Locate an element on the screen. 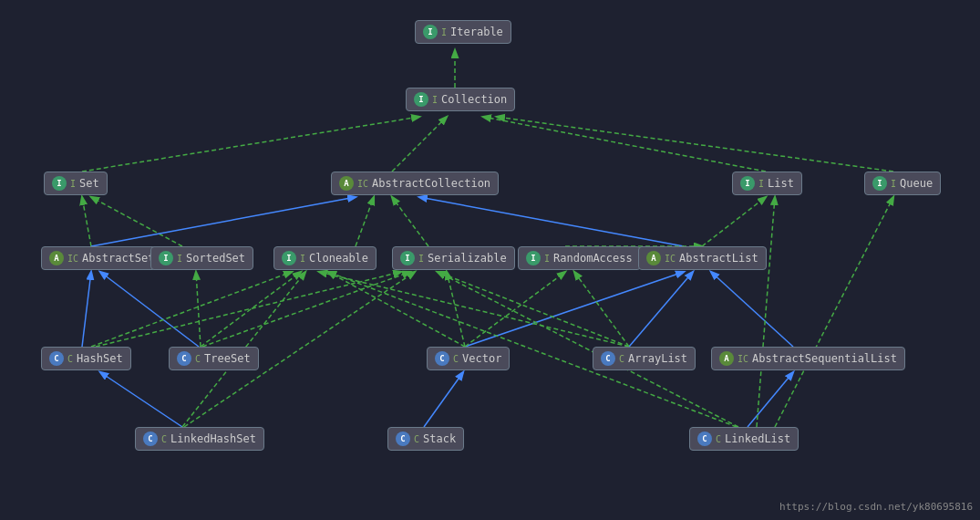  label-SortedSet: SortedSet is located at coordinates (215, 258).